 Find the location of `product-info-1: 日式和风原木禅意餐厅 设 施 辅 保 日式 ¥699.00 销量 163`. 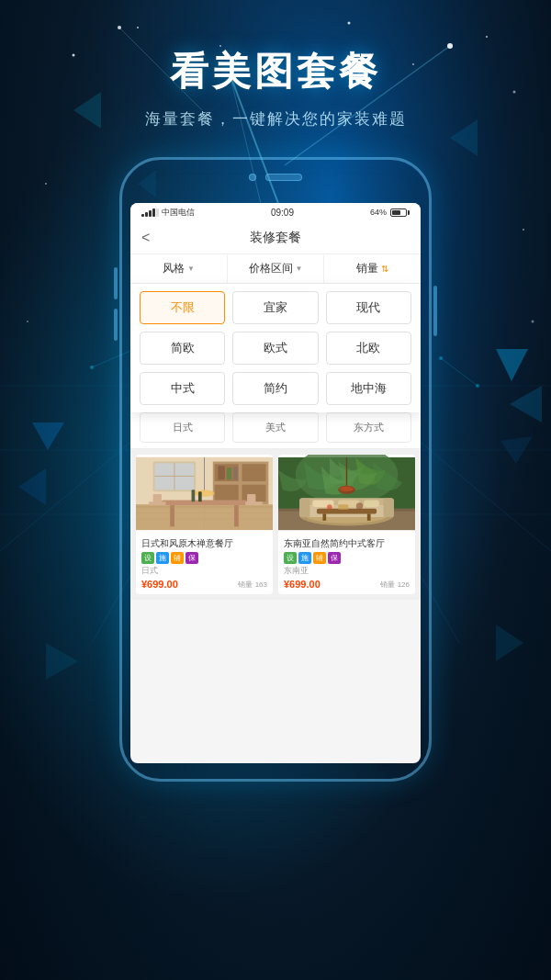

product-info-1: 日式和风原木禅意餐厅 设 施 辅 保 日式 ¥699.00 销量 163 is located at coordinates (204, 564).